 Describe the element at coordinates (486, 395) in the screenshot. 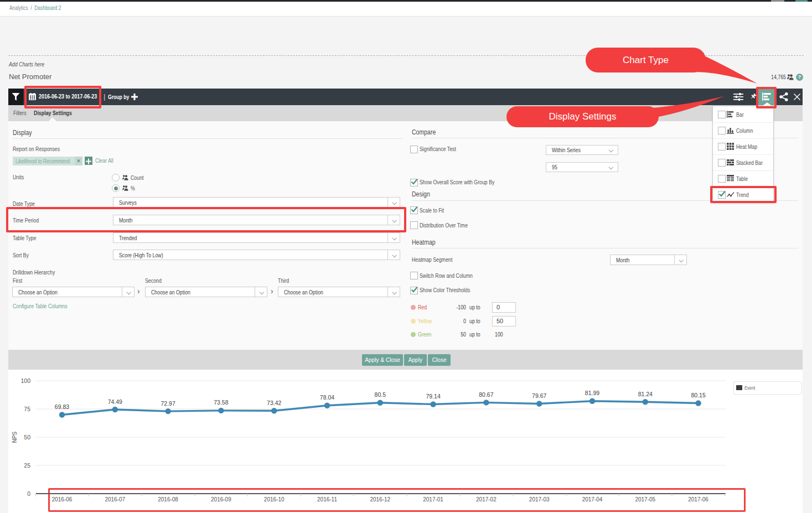

I see `svg-text: 80.67` at that location.